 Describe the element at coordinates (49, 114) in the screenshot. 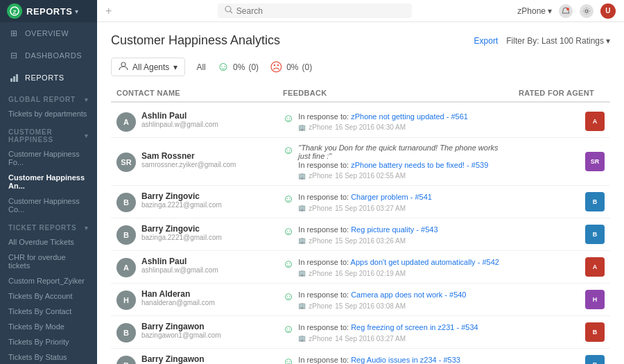

I see `sidebar-link-tickets-dept: Tickets by departments` at that location.